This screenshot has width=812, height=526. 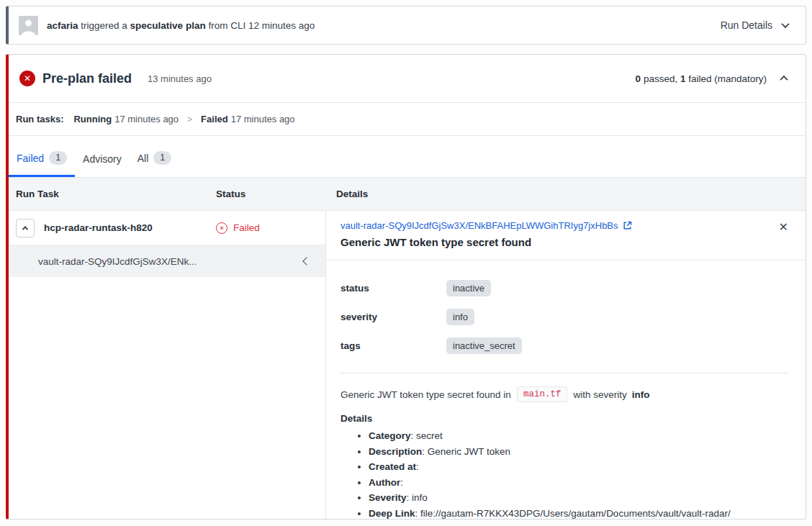 What do you see at coordinates (27, 78) in the screenshot?
I see `failed-circle-icon: ✕` at bounding box center [27, 78].